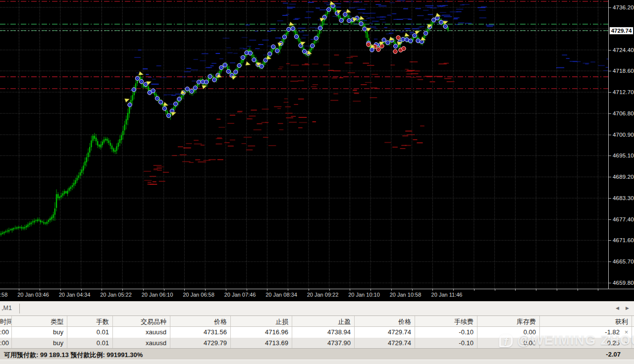 The height and width of the screenshot is (364, 634). What do you see at coordinates (281, 295) in the screenshot?
I see `time-tick-label: 20 Jan 08:34` at bounding box center [281, 295].